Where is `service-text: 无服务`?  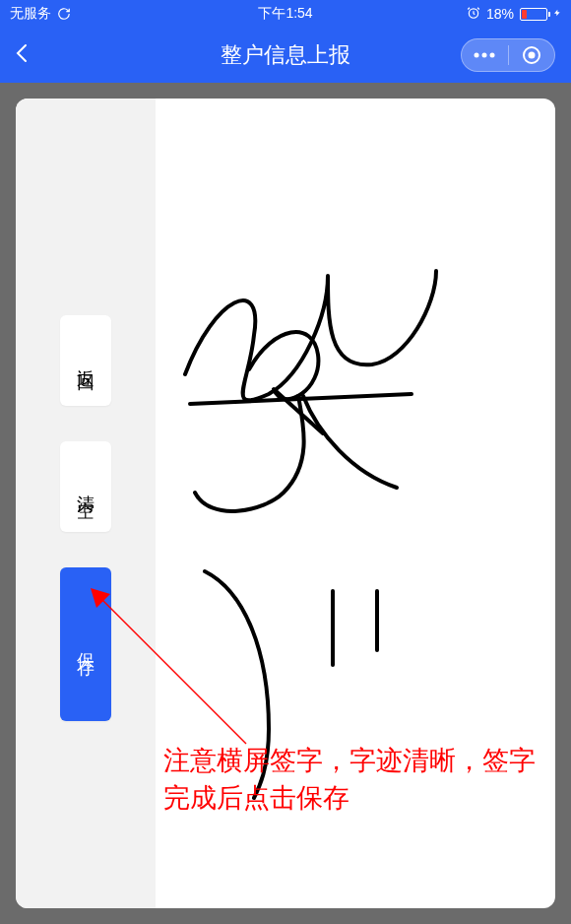 service-text: 无服务 is located at coordinates (31, 14).